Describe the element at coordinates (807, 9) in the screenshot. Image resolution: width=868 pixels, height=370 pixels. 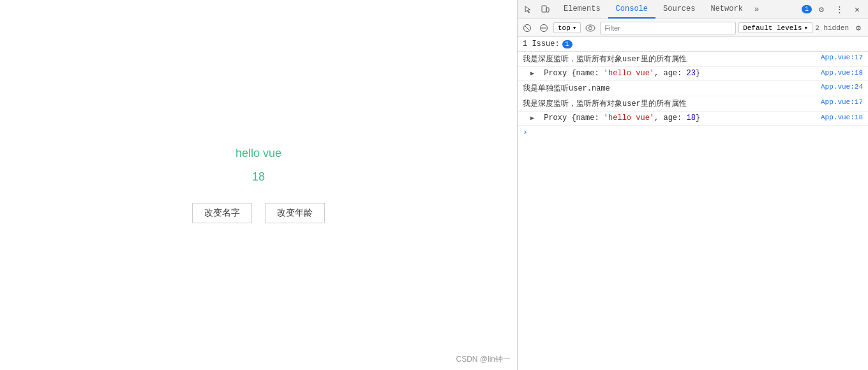
I see `console-badge: 1` at that location.